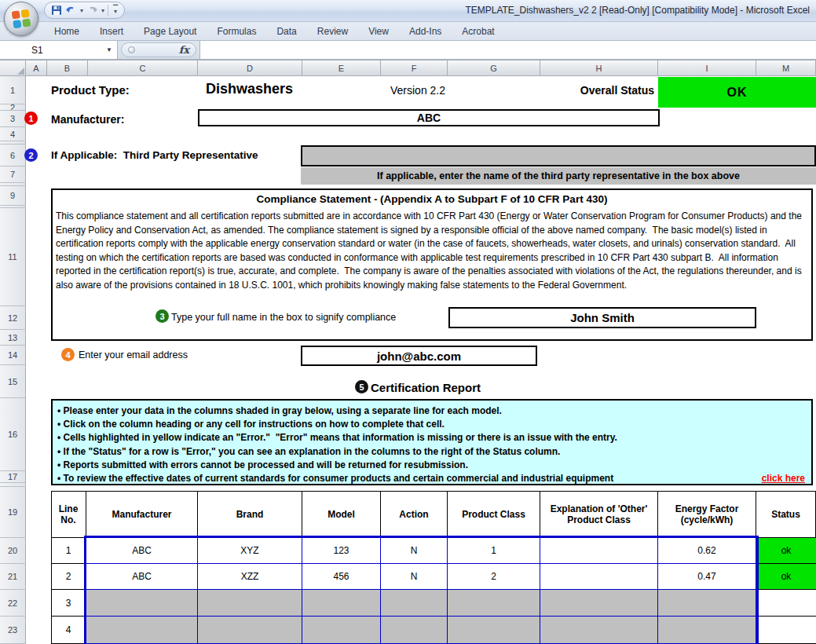 Image resolution: width=816 pixels, height=644 pixels. What do you see at coordinates (507, 50) in the screenshot?
I see `formula-input` at bounding box center [507, 50].